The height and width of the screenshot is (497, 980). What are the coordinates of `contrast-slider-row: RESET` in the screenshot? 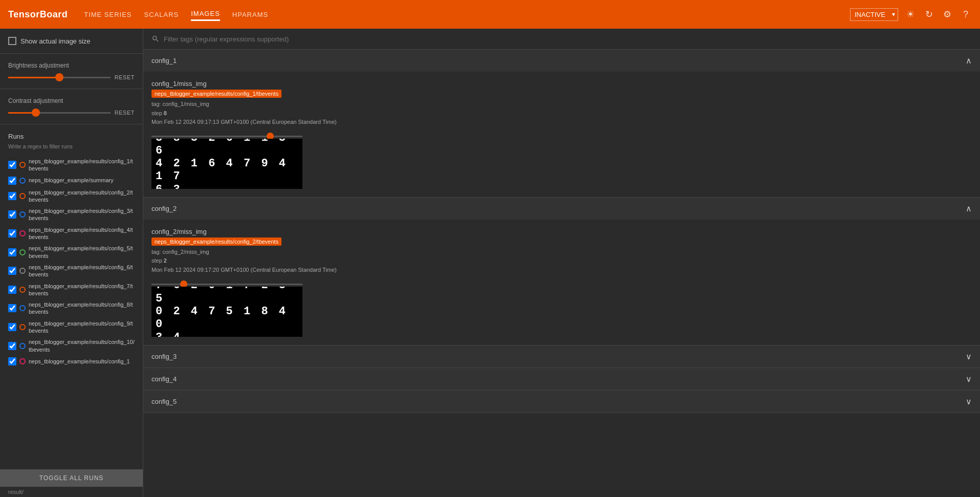 It's located at (72, 113).